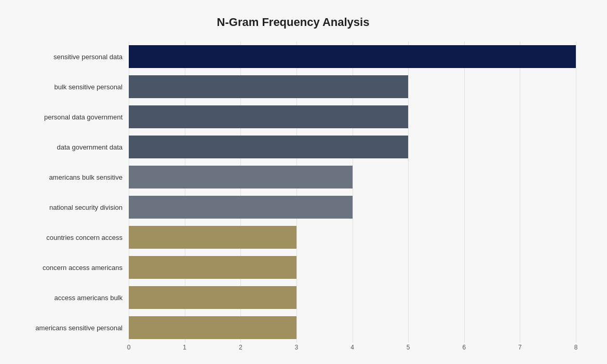 This screenshot has height=364, width=607. I want to click on x-tick: 6, so click(464, 347).